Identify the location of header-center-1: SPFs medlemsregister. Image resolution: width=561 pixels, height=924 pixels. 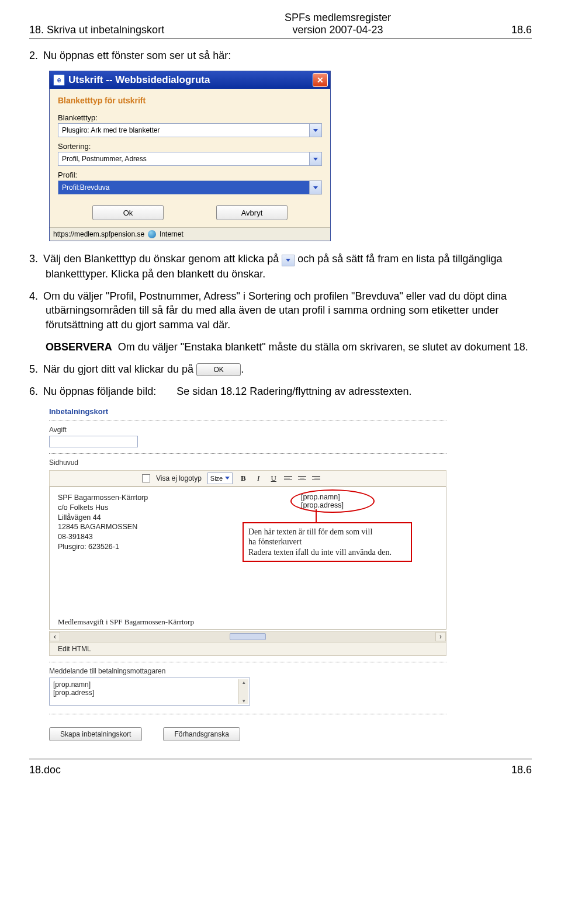
(338, 18).